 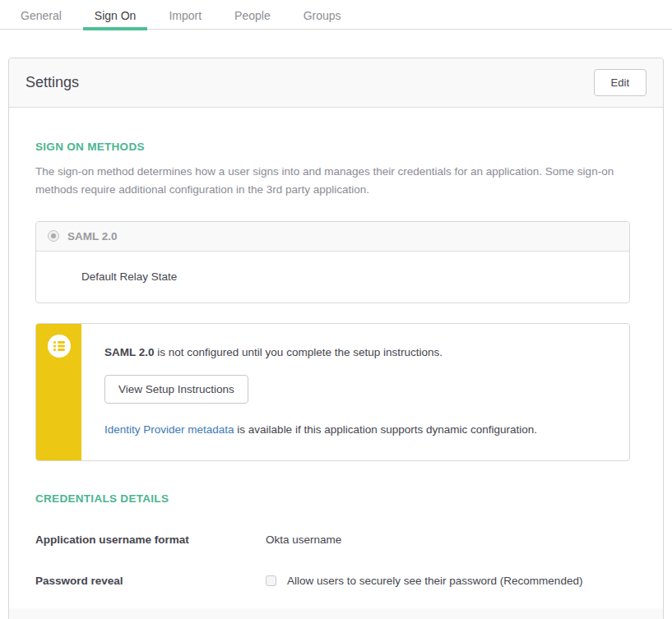 What do you see at coordinates (332, 539) in the screenshot?
I see `username-format-row: Application username format Okta usernam…` at bounding box center [332, 539].